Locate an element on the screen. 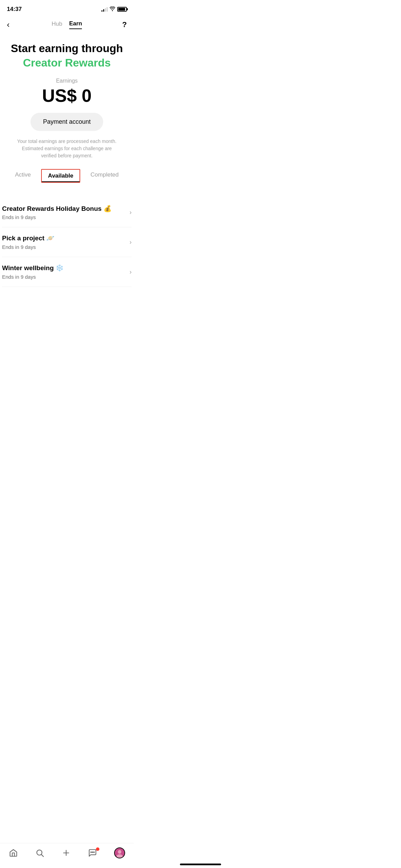 Image resolution: width=401 pixels, height=868 pixels. status-time: 14:37 is located at coordinates (14, 9).